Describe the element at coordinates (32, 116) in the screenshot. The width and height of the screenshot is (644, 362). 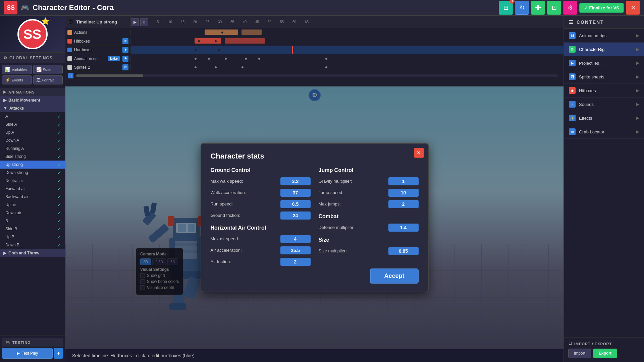
I see `anim-item-a: A ✓` at that location.